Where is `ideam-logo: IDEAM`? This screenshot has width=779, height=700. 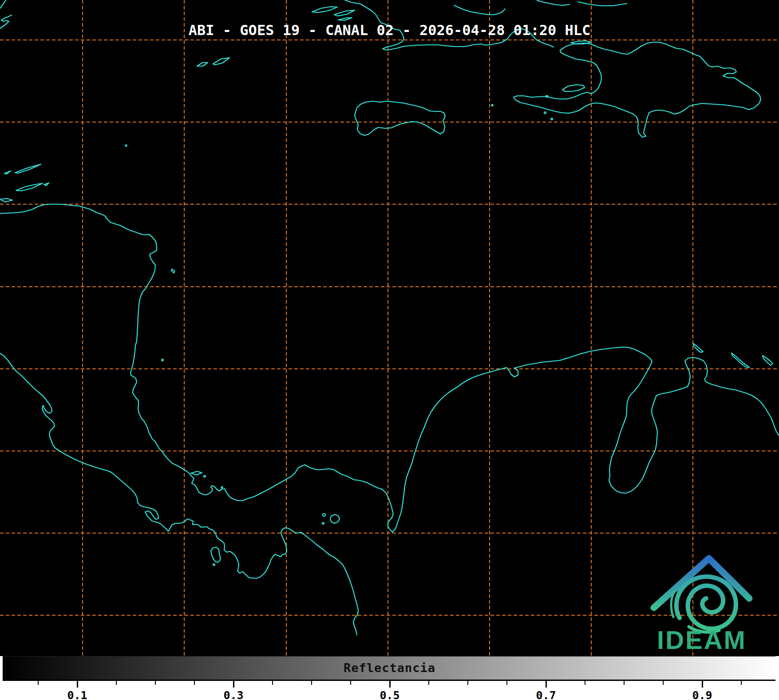 ideam-logo: IDEAM is located at coordinates (701, 606).